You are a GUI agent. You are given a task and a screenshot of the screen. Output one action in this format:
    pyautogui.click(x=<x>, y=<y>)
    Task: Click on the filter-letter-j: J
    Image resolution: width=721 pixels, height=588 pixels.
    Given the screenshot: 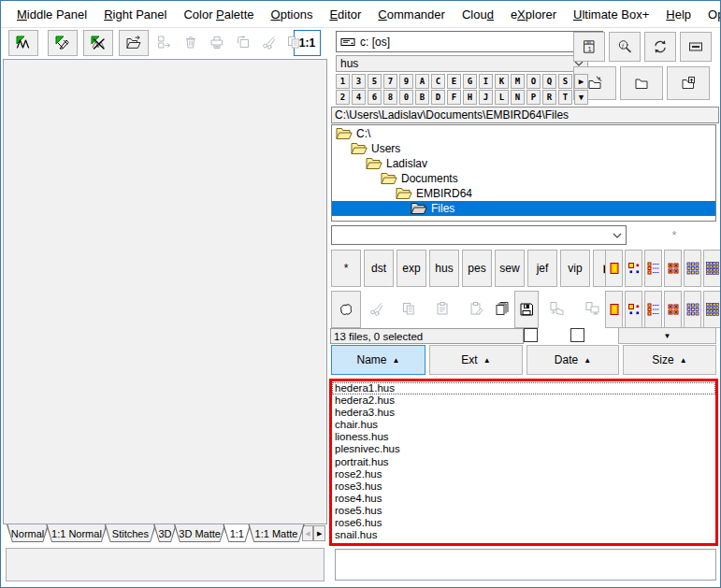 What is the action you would take?
    pyautogui.click(x=486, y=97)
    